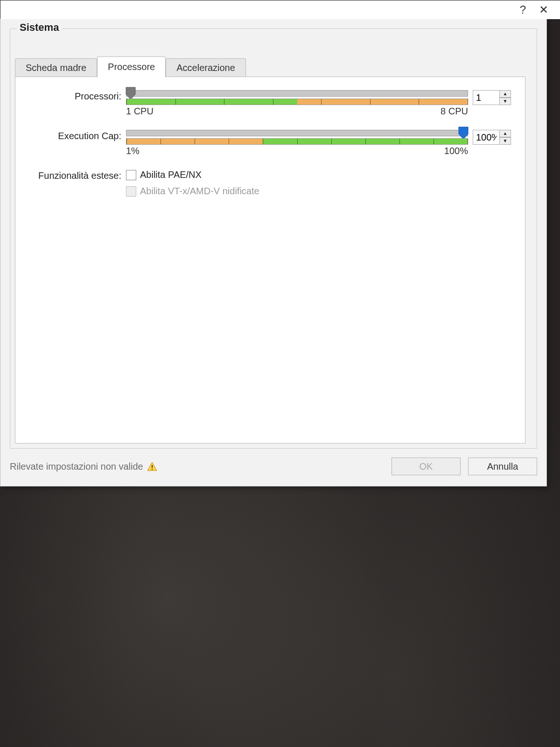 This screenshot has height=747, width=560. Describe the element at coordinates (77, 467) in the screenshot. I see `status-text: Rilevate impostazioni non valide` at that location.